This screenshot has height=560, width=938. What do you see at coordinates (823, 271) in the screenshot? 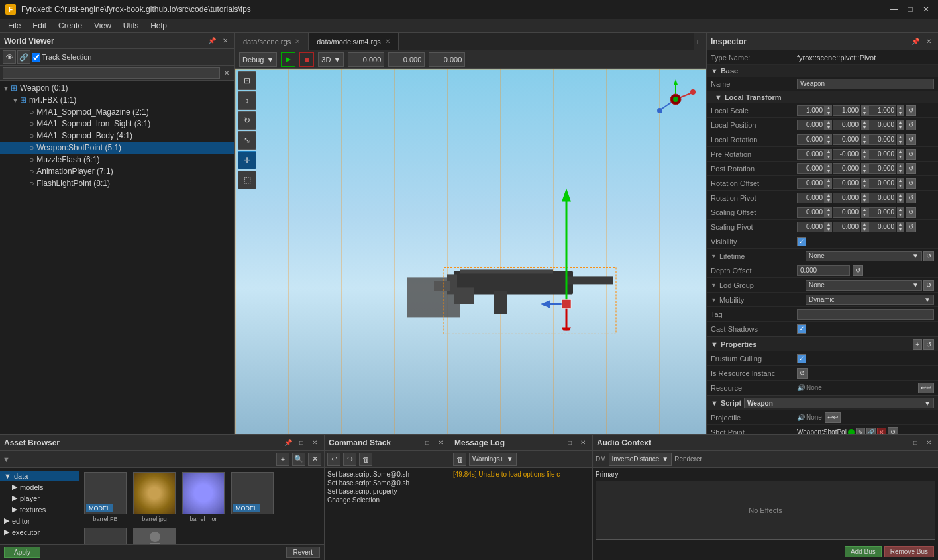
I see `depth-offset-input` at bounding box center [823, 271].